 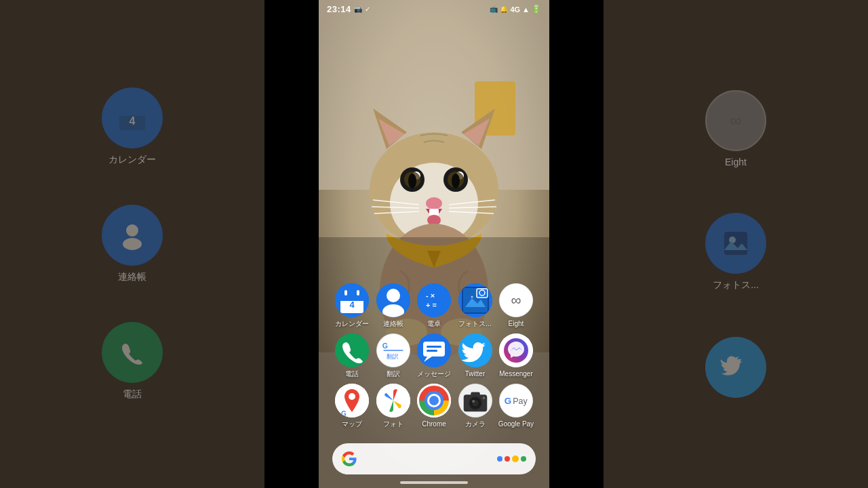 What do you see at coordinates (494, 9) in the screenshot?
I see `screen-cast-icon: 📺` at bounding box center [494, 9].